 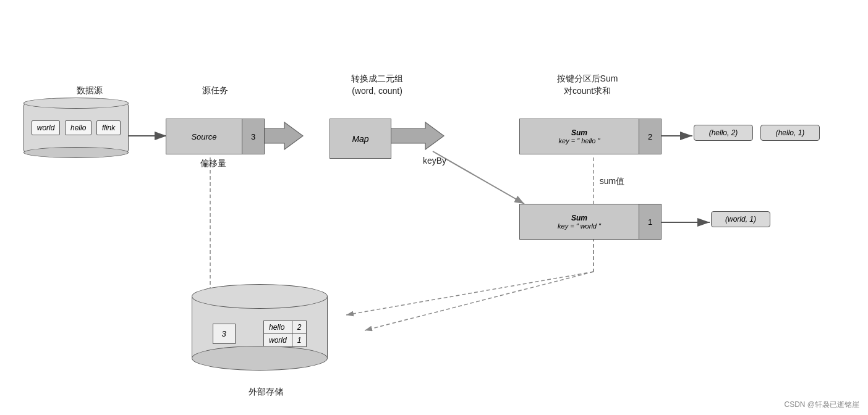 I want to click on sumval-label: sum值, so click(x=612, y=182).